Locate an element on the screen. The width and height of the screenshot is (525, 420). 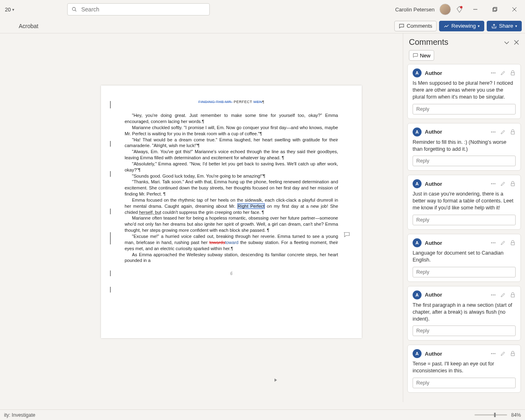
tab-acrobat: Acrobat is located at coordinates (29, 26).